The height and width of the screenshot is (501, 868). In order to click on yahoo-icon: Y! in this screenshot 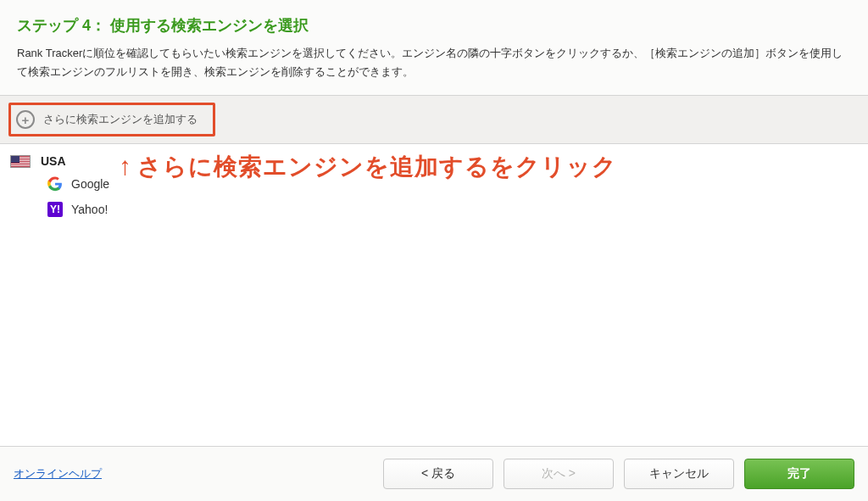, I will do `click(55, 209)`.